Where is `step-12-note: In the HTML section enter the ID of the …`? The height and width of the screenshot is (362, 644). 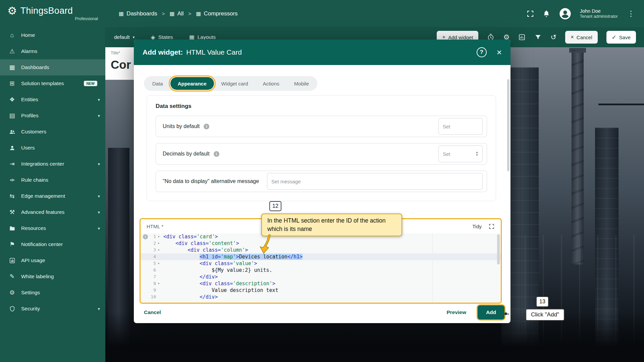 step-12-note: In the HTML section enter the ID of the … is located at coordinates (332, 225).